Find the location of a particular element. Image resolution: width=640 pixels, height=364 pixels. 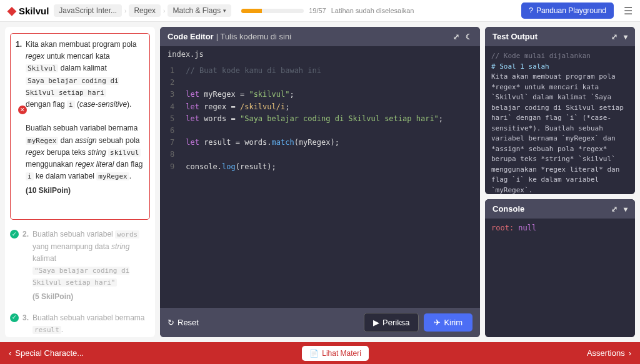

task-description: Kita akan membuat program pola regex unt… is located at coordinates (85, 117).